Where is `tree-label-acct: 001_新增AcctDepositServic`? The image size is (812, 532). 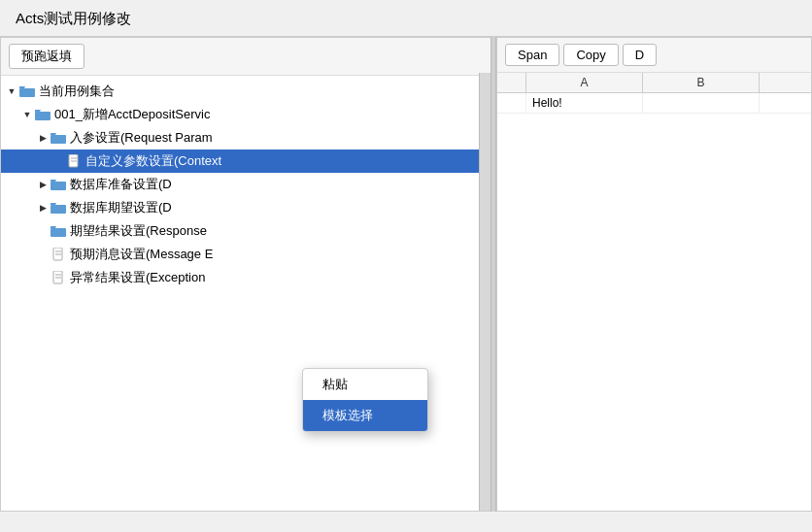 tree-label-acct: 001_新增AcctDepositServic is located at coordinates (132, 115).